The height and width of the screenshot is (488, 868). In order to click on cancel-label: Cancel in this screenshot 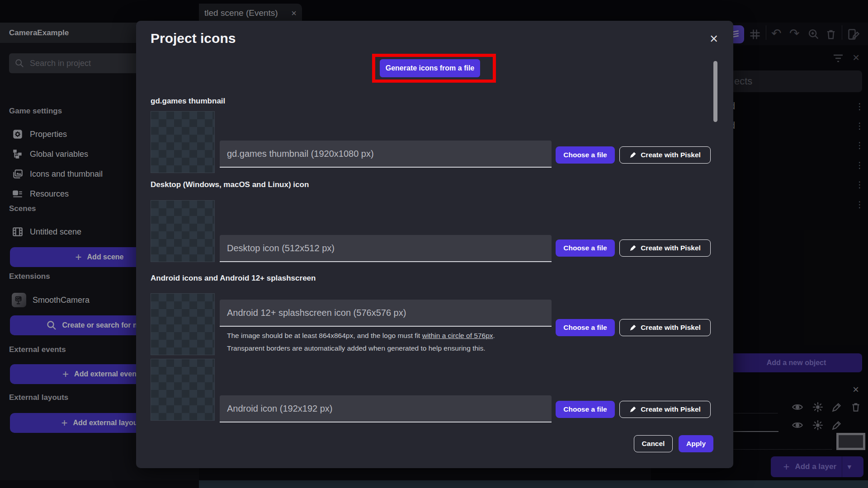, I will do `click(654, 444)`.